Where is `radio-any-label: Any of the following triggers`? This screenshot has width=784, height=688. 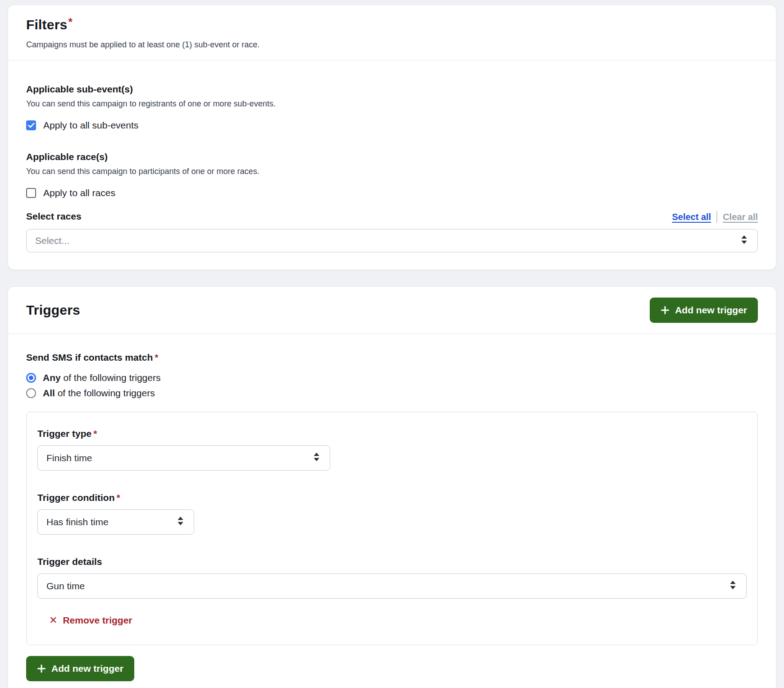
radio-any-label: Any of the following triggers is located at coordinates (102, 378).